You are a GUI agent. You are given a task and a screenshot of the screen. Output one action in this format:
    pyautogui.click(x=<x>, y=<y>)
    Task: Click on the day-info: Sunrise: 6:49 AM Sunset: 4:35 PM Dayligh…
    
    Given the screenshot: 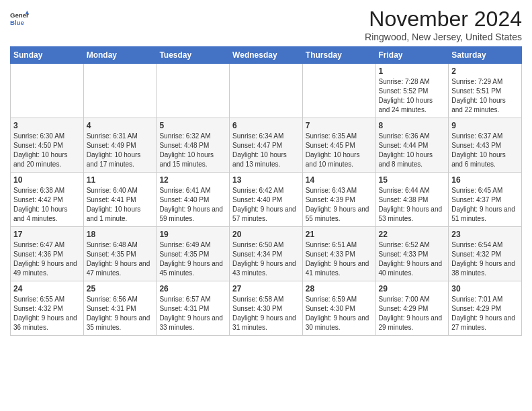 What is the action you would take?
    pyautogui.click(x=193, y=259)
    